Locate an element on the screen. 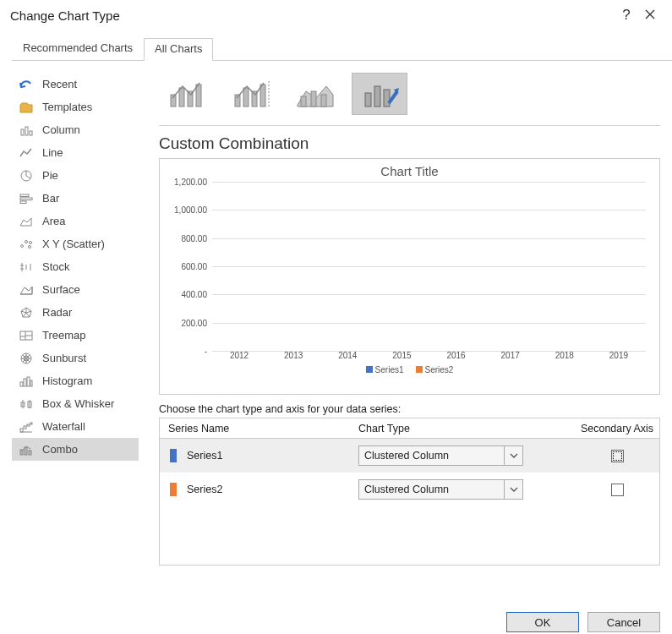 The height and width of the screenshot is (634, 672). sidebar-item-x-y-scatter-: X Y (Scatter) is located at coordinates (75, 243).